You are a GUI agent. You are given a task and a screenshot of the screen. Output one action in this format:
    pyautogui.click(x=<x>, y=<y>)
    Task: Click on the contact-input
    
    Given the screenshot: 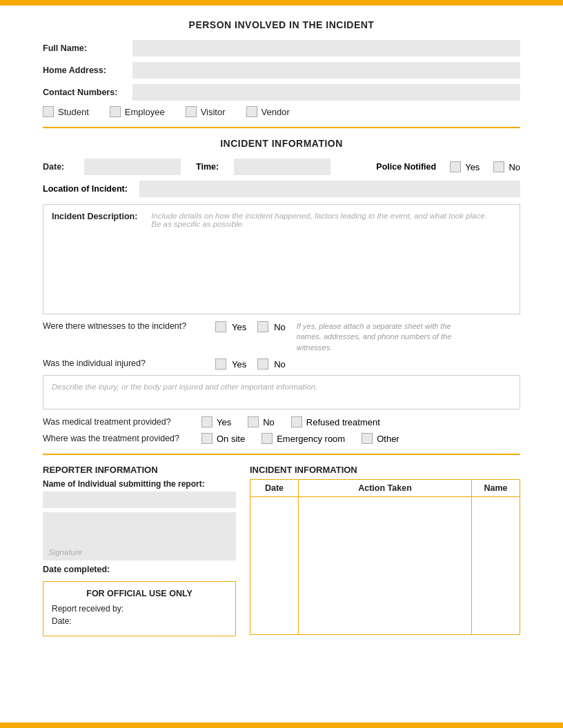 What is the action you would take?
    pyautogui.click(x=326, y=92)
    